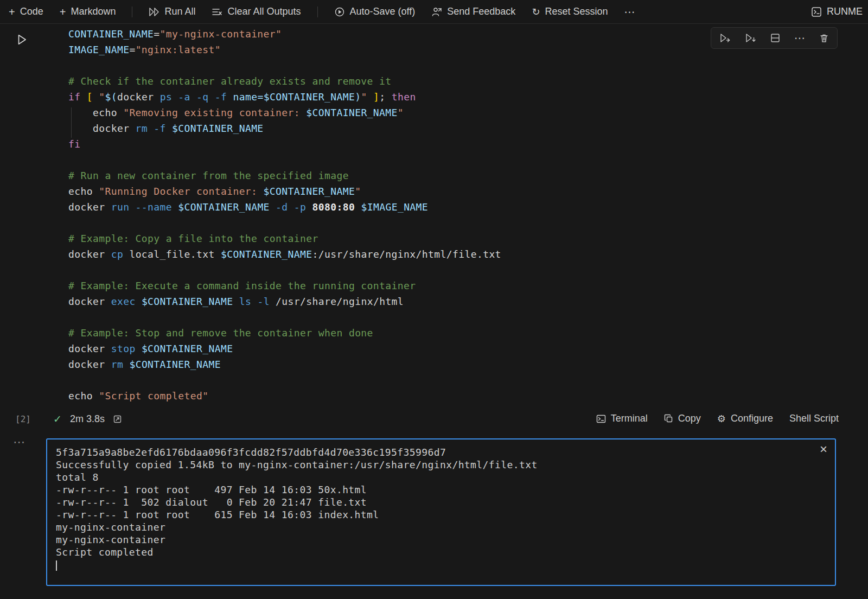 The width and height of the screenshot is (868, 599). Describe the element at coordinates (285, 365) in the screenshot. I see `code-line: docker rm $CONTAINER_NAME` at that location.